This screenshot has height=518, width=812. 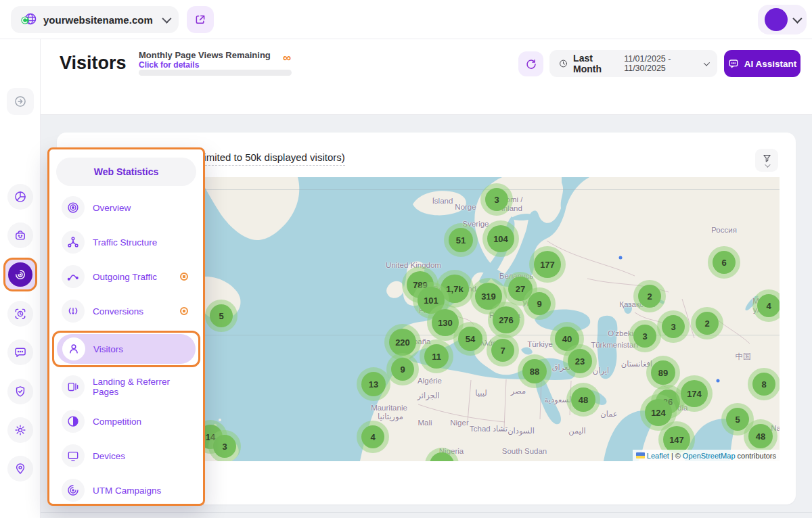 What do you see at coordinates (782, 20) in the screenshot?
I see `user-menu` at bounding box center [782, 20].